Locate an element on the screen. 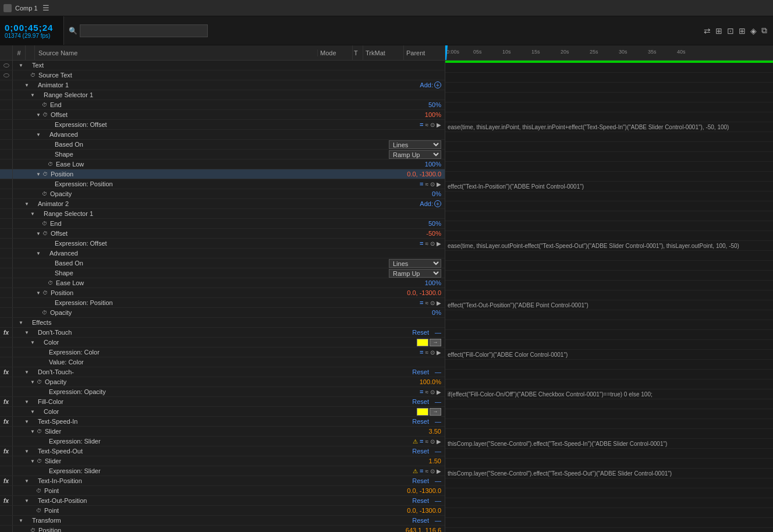 Image resolution: width=773 pixels, height=532 pixels. swatch-arrow-color1: → is located at coordinates (435, 342).